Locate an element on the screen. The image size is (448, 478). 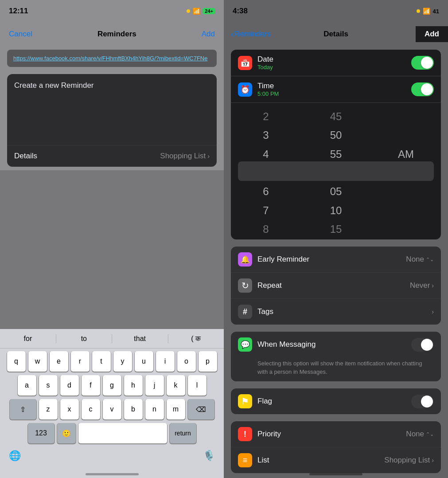
back-button: ‹ Reminders is located at coordinates (251, 35).